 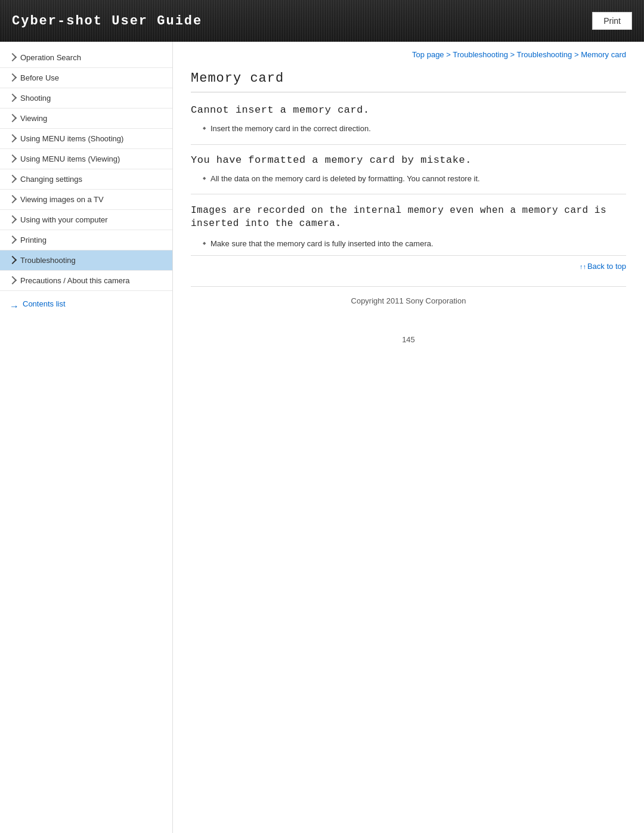 What do you see at coordinates (322, 244) in the screenshot?
I see `section3-item1-text: Make sure that the memory card is fully …` at bounding box center [322, 244].